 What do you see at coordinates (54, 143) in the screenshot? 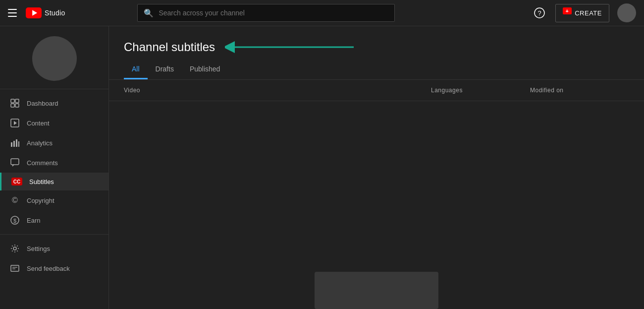
I see `sidebar-item-analytics: Analytics` at bounding box center [54, 143].